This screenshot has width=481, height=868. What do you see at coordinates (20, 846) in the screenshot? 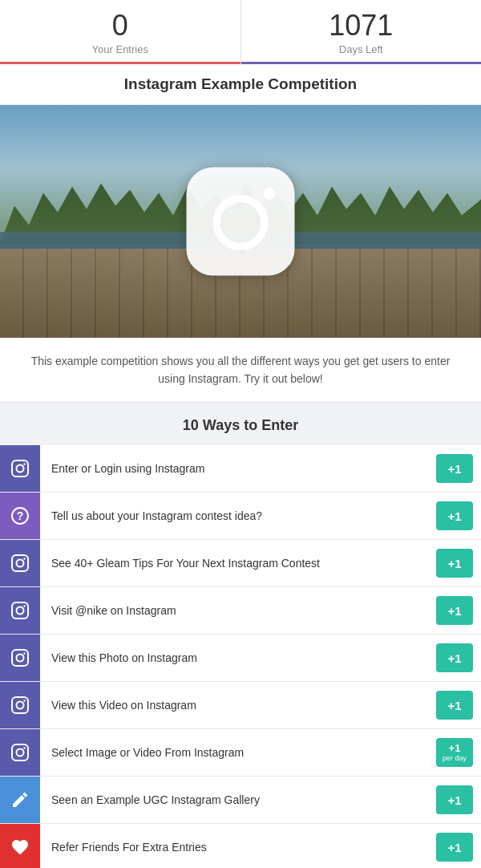
I see `entry-icon-heart` at bounding box center [20, 846].